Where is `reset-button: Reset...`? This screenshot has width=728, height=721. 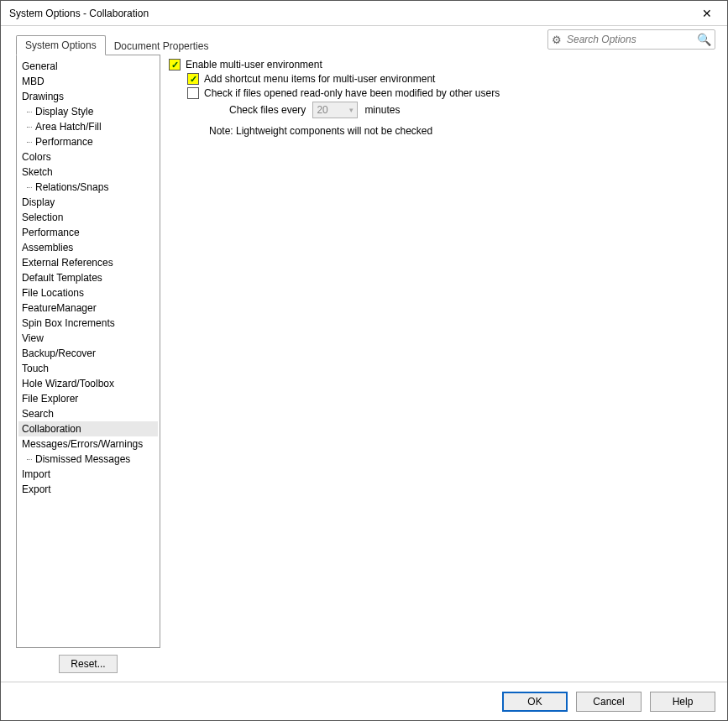 reset-button: Reset... is located at coordinates (88, 664).